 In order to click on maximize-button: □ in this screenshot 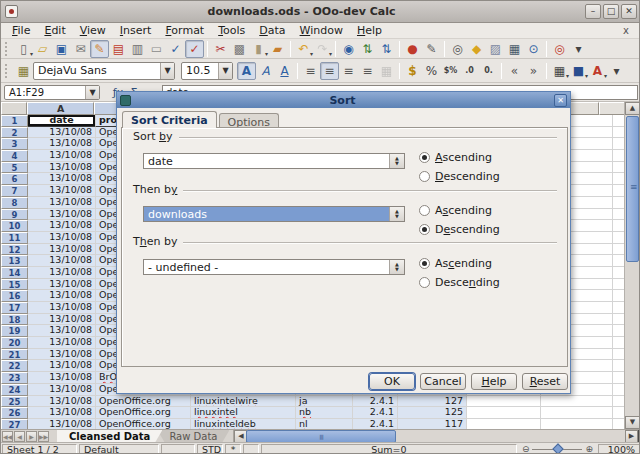, I will do `click(611, 12)`.